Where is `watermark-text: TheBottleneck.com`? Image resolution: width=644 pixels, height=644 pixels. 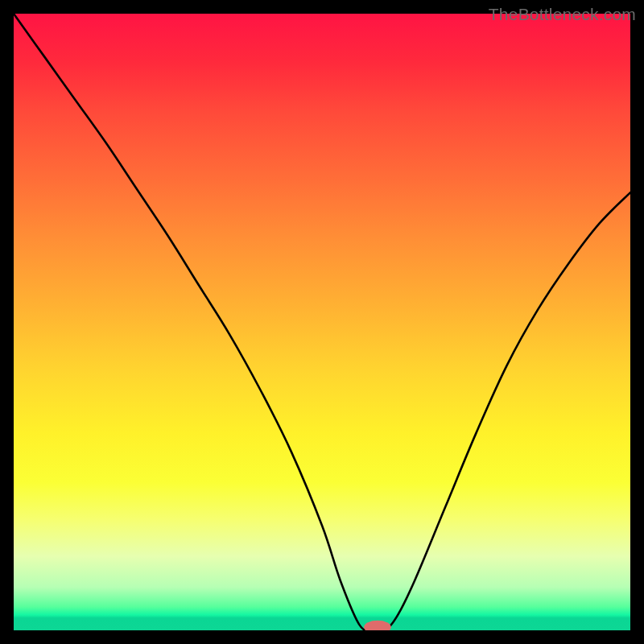 watermark-text: TheBottleneck.com is located at coordinates (562, 14).